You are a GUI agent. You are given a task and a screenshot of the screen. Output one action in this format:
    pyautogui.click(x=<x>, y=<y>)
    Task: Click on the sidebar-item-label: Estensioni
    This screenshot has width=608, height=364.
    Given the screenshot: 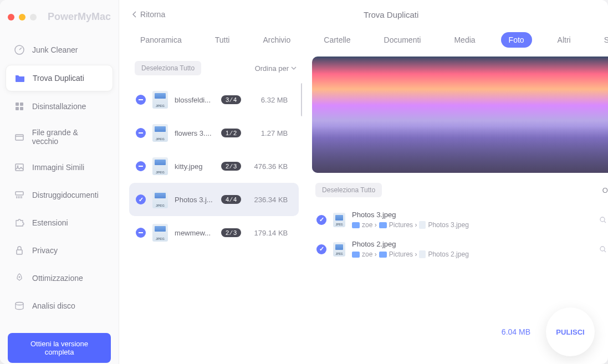 What is the action you would take?
    pyautogui.click(x=50, y=223)
    